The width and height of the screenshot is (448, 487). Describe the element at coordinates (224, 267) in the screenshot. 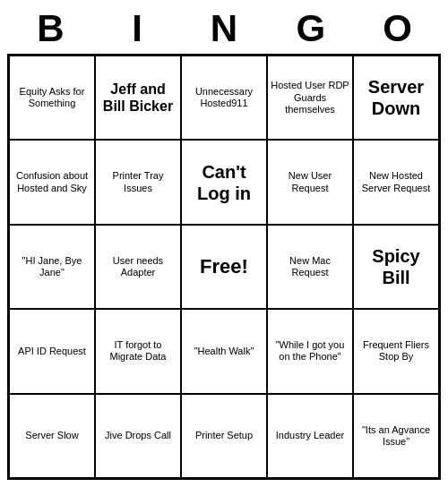

I see `bingo-cell-12: Free!` at that location.